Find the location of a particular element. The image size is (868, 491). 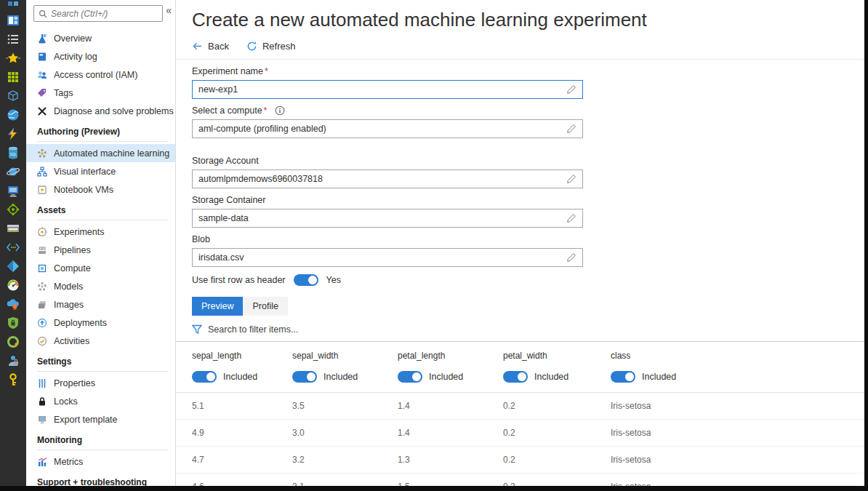

azure-ad-icon is located at coordinates (13, 266).